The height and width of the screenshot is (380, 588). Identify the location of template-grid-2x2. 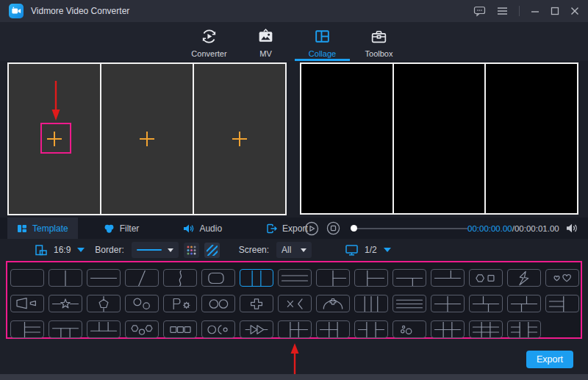
(448, 304).